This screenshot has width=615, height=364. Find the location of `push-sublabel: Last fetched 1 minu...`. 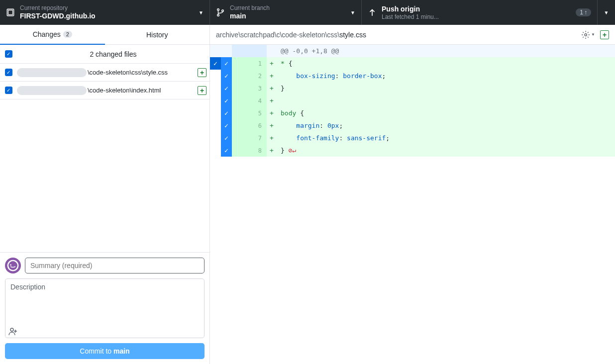

push-sublabel: Last fetched 1 minu... is located at coordinates (477, 17).